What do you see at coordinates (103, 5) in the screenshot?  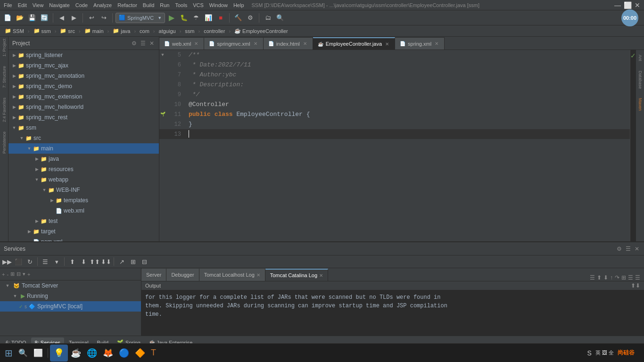 I see `menu-analyze: Analyze` at bounding box center [103, 5].